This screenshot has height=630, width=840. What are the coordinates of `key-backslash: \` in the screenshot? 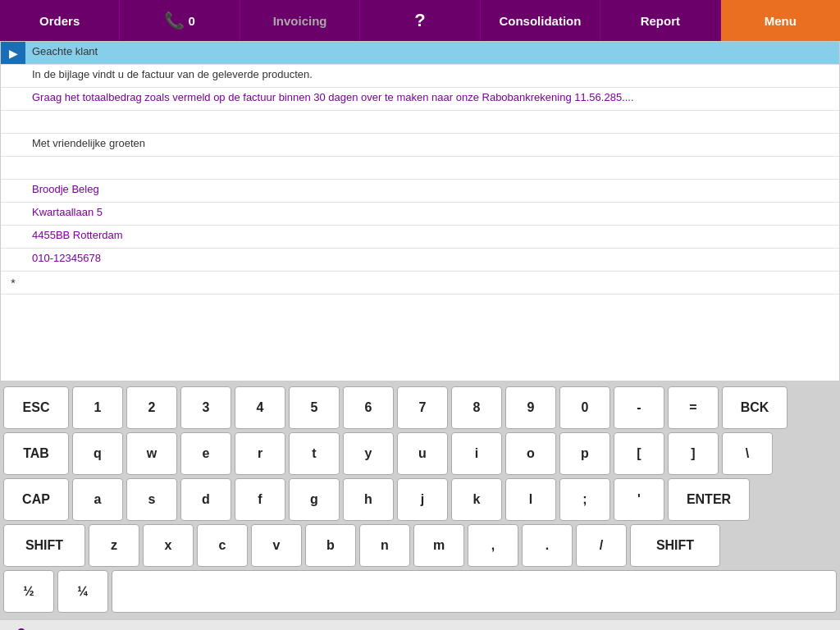 It's located at (747, 454).